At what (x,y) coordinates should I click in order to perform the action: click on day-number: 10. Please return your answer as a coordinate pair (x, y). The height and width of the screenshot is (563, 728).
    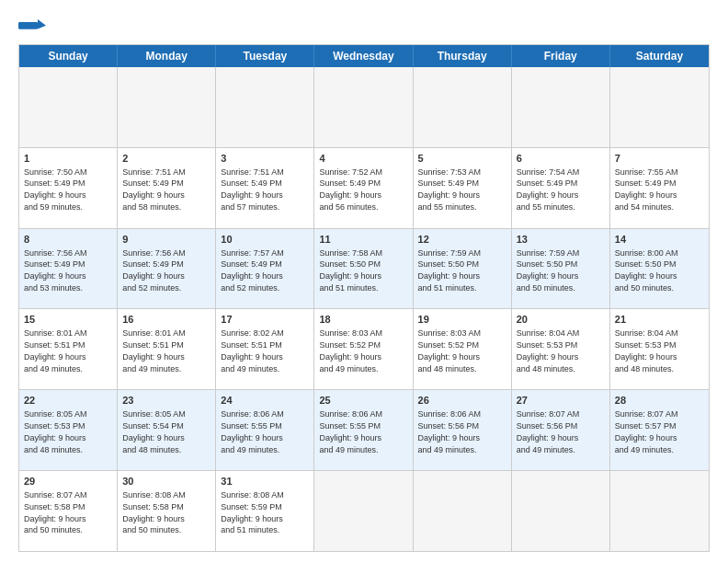
    Looking at the image, I should click on (265, 239).